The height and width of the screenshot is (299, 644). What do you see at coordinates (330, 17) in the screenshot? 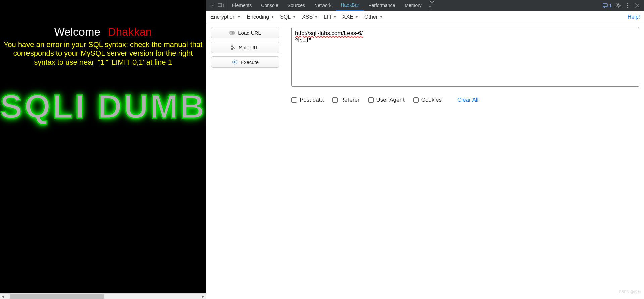
I see `dropdown-lfi: LFI▼` at bounding box center [330, 17].